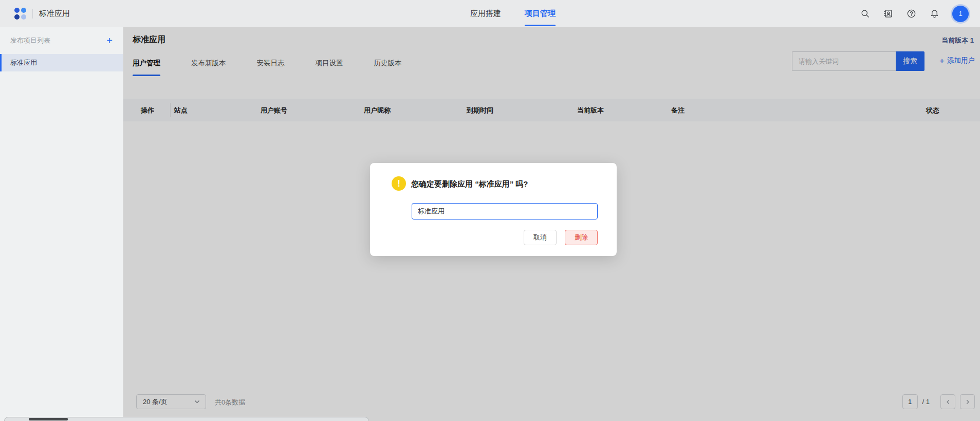  Describe the element at coordinates (934, 14) in the screenshot. I see `bell-icon` at that location.